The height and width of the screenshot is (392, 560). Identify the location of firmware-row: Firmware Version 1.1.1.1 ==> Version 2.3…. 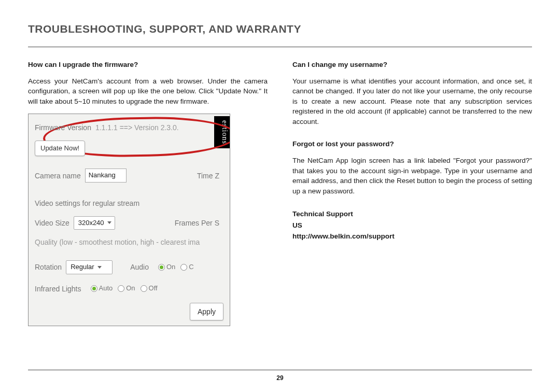
(129, 128).